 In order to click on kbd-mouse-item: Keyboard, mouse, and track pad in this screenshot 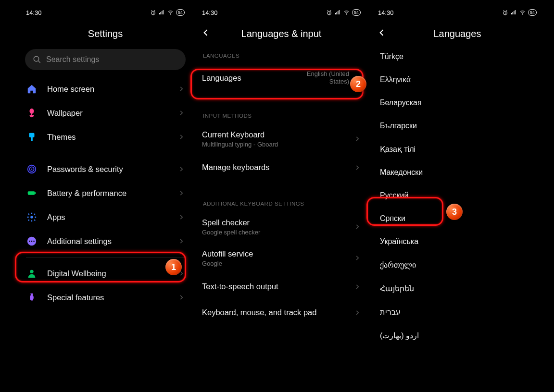, I will do `click(281, 313)`.